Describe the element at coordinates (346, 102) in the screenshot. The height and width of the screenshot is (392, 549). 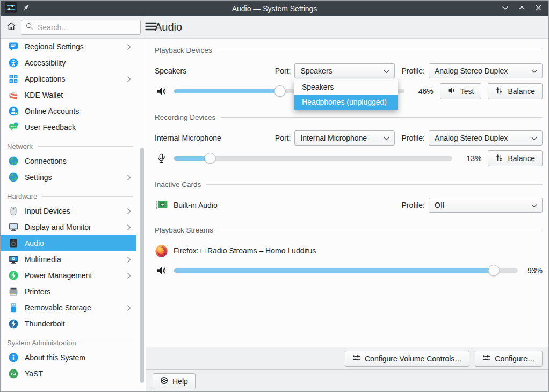
I see `port-option-headphones-unplugged: Headphones (unplugged)` at that location.